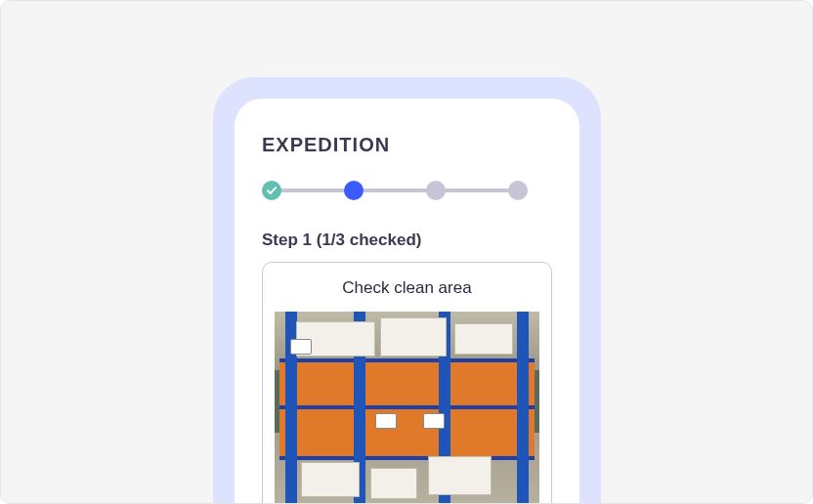 The width and height of the screenshot is (813, 504). Describe the element at coordinates (406, 145) in the screenshot. I see `page-title: EXPEDITION` at that location.